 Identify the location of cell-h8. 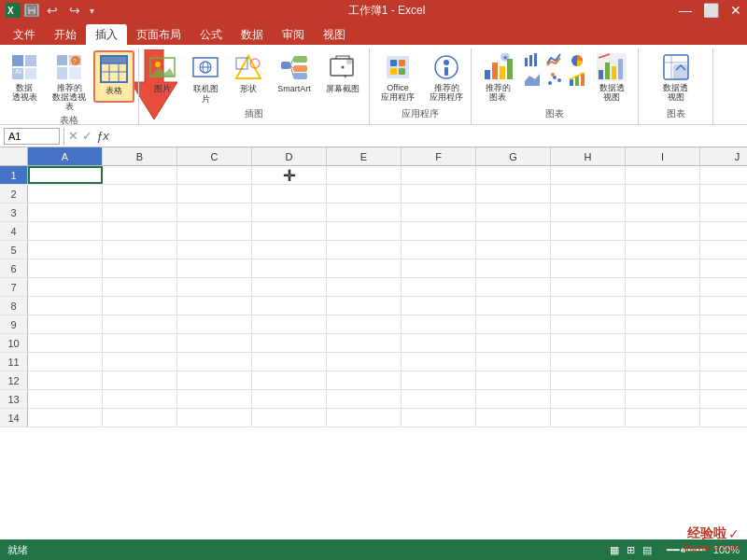
(588, 306).